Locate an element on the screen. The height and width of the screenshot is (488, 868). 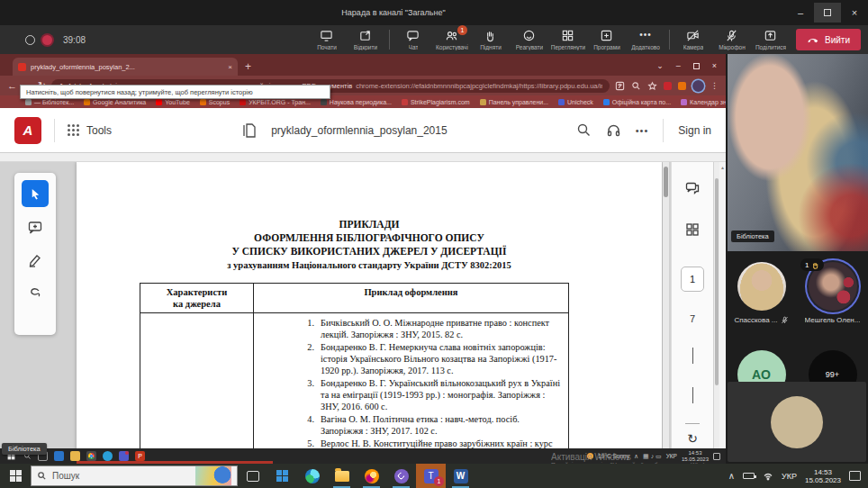
edge-button is located at coordinates (312, 475).